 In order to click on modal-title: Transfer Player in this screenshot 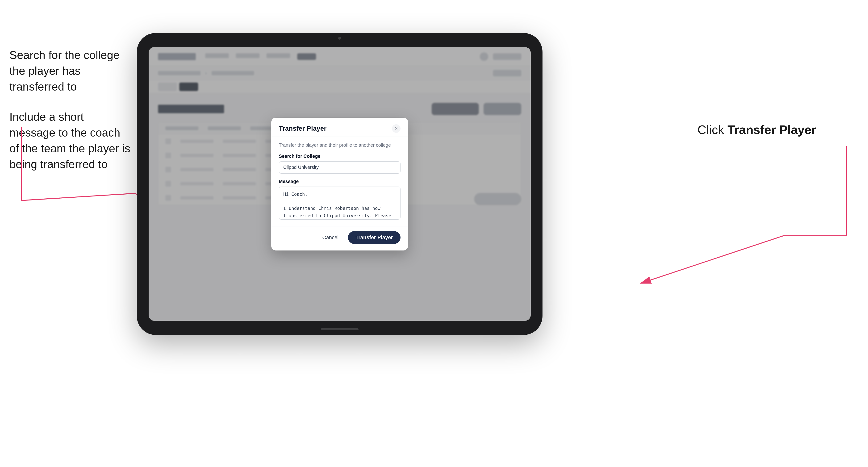, I will do `click(303, 129)`.